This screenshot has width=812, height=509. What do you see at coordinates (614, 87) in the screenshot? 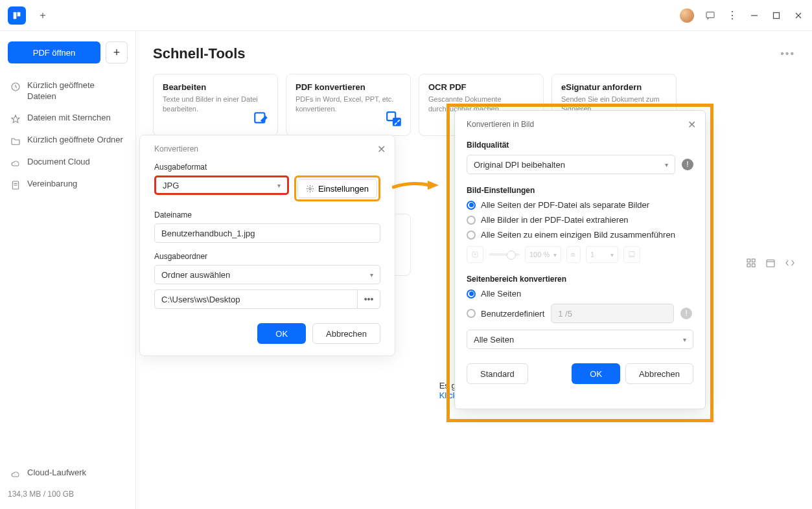
I see `card-title: eSignatur anfordern` at bounding box center [614, 87].